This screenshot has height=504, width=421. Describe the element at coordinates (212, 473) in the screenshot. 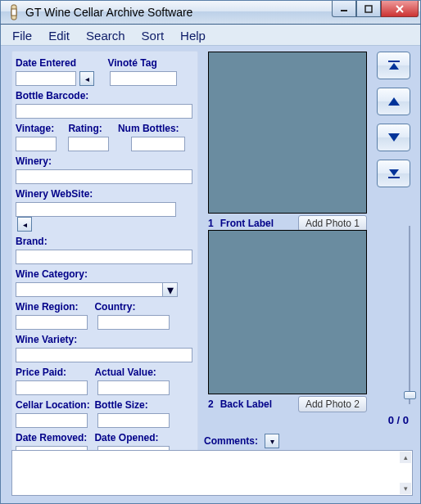

I see `comments-field: ▴ ▾` at that location.